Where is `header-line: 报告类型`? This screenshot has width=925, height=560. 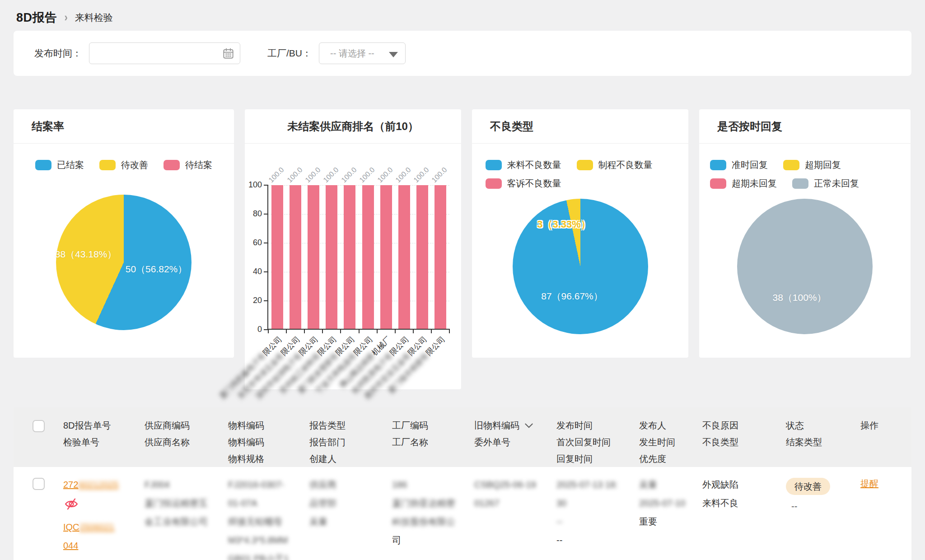
header-line: 报告类型 is located at coordinates (350, 425).